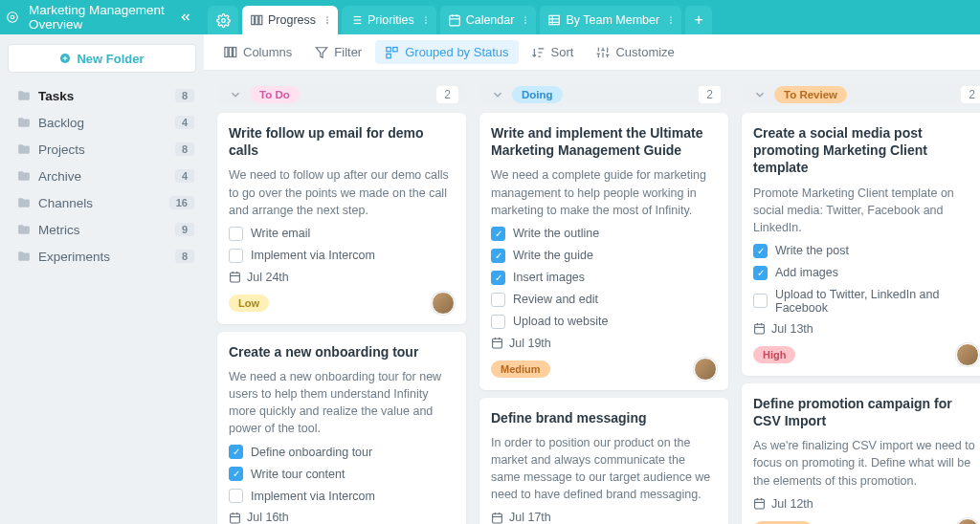  Describe the element at coordinates (446, 52) in the screenshot. I see `group-button: Grouped by Status` at that location.